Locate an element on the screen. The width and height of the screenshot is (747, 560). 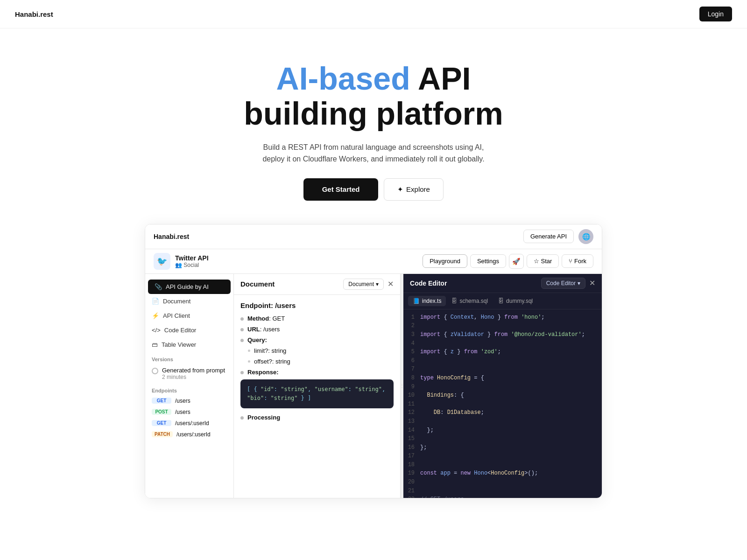
sidebar-document-label: Document is located at coordinates (176, 301).